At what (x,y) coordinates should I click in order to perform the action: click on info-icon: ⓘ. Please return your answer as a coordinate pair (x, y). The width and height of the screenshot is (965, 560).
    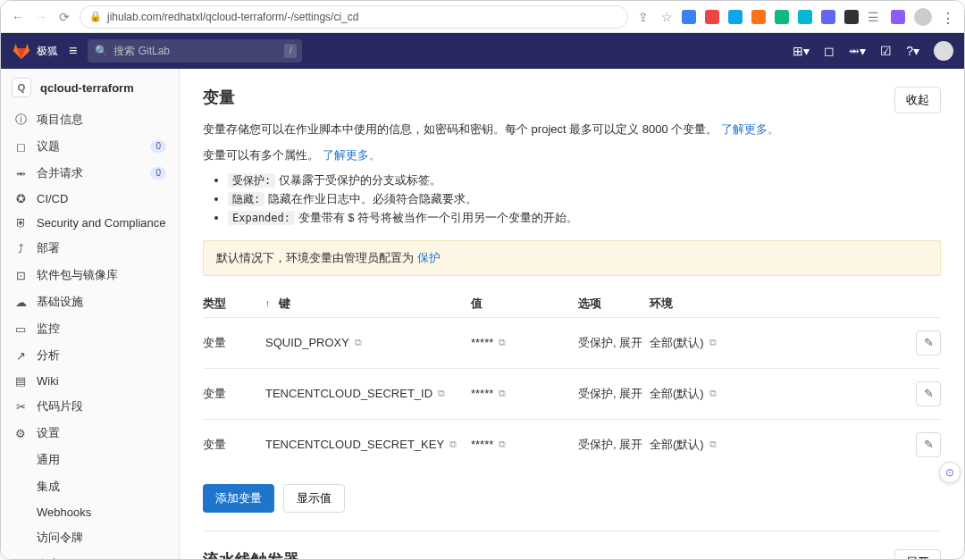
    Looking at the image, I should click on (21, 120).